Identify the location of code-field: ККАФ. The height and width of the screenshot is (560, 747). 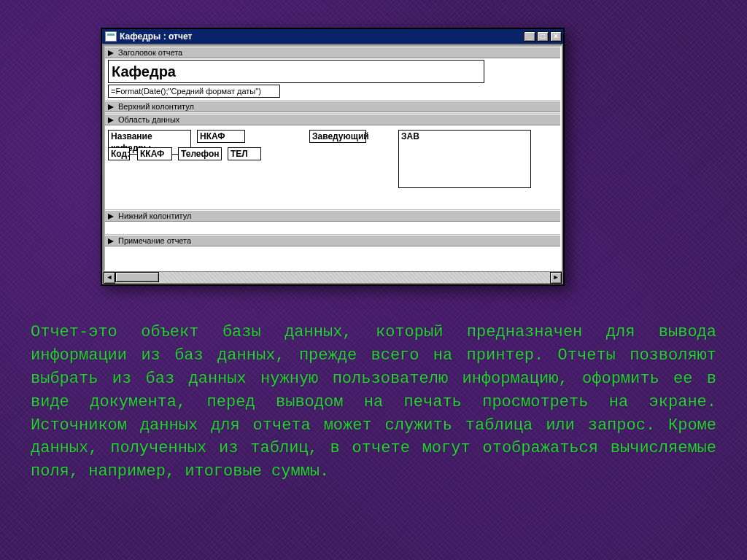
(155, 154).